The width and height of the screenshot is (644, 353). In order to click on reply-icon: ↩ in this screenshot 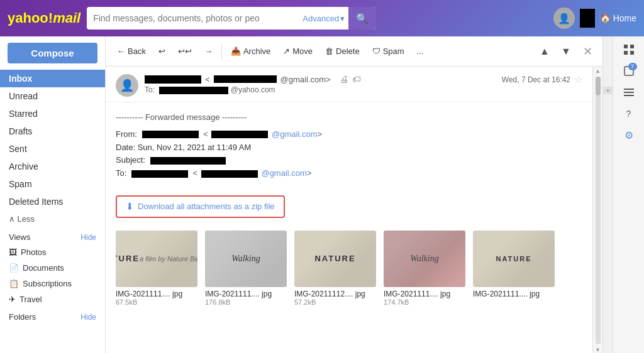, I will do `click(162, 52)`.